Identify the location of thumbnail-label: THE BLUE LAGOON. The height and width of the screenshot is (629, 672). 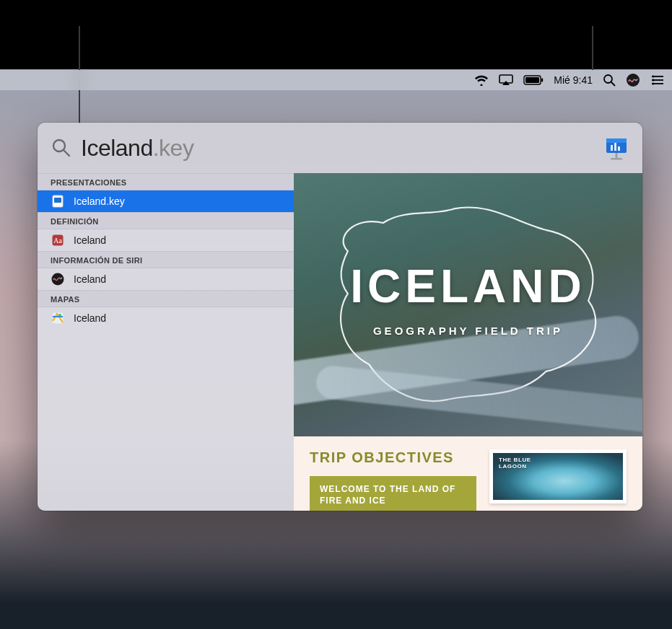
(515, 464).